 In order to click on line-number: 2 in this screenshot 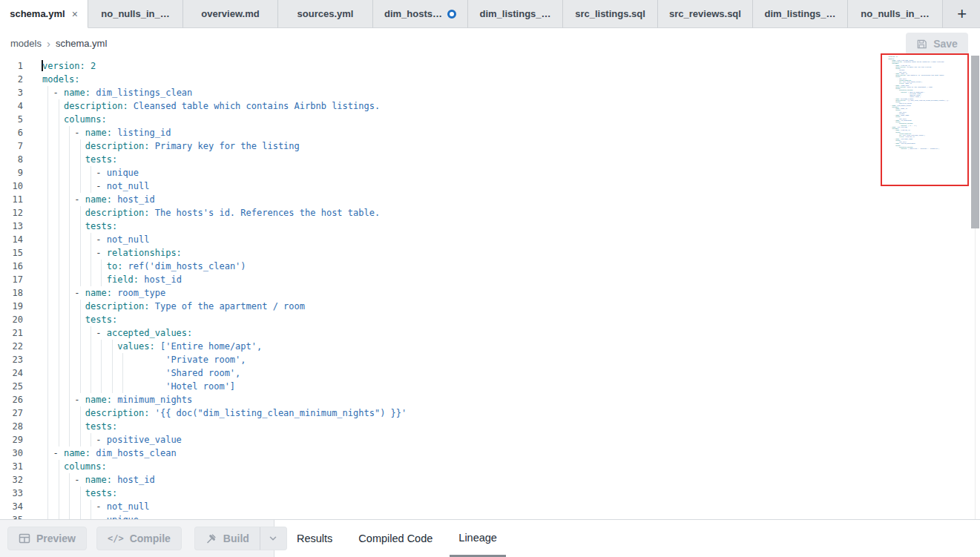, I will do `click(12, 79)`.